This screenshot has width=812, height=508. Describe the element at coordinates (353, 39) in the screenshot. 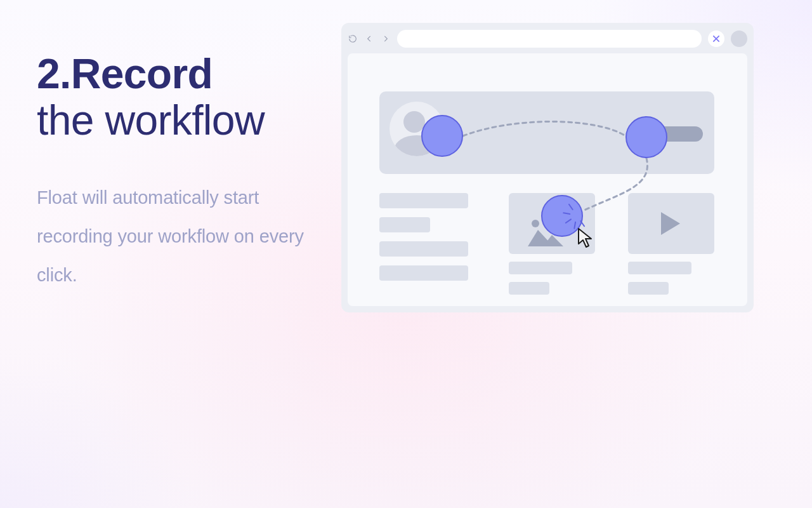

I see `reload-icon` at that location.